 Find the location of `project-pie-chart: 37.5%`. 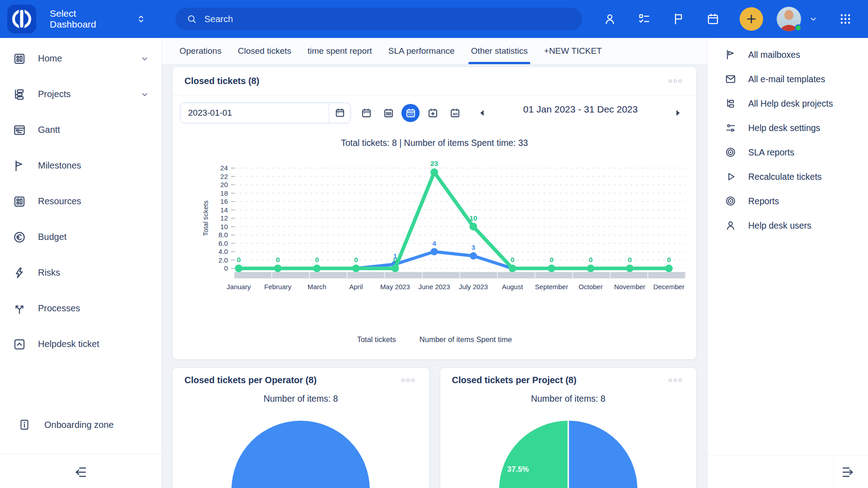

project-pie-chart: 37.5% is located at coordinates (568, 455).